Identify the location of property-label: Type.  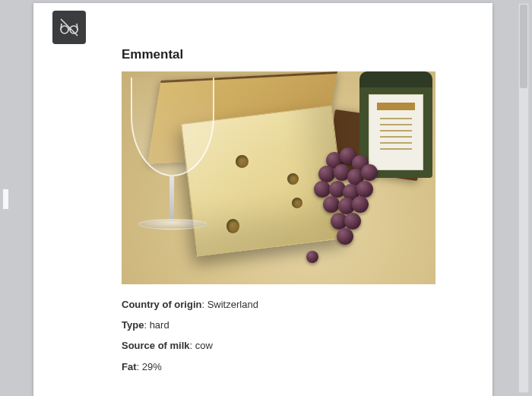
(132, 325).